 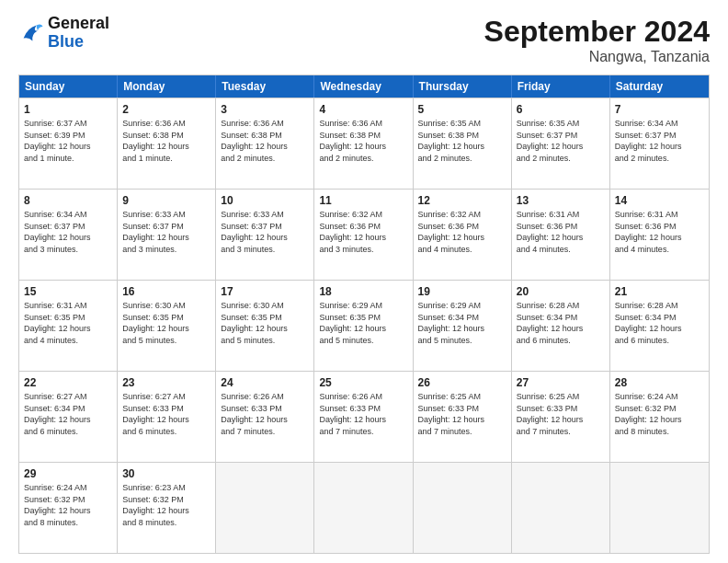 What do you see at coordinates (31, 33) in the screenshot?
I see `logo-icon` at bounding box center [31, 33].